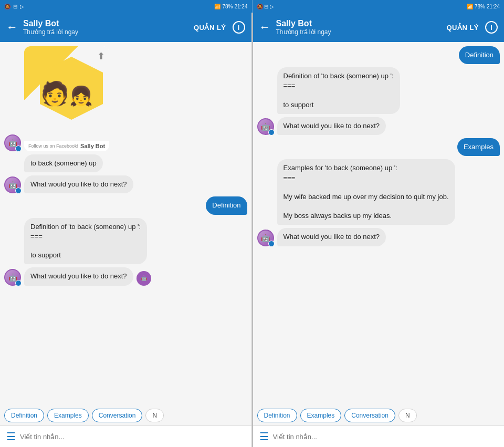 Image resolution: width=504 pixels, height=447 pixels. What do you see at coordinates (359, 27) in the screenshot?
I see `right-header-info: Sally Bot Thường trả lời ngay` at bounding box center [359, 27].